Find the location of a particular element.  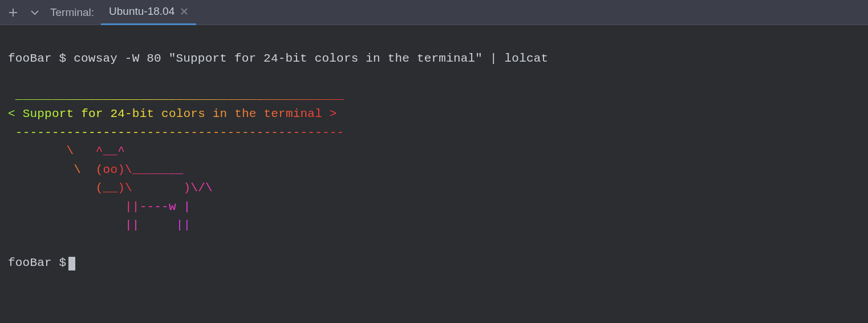

terminal-tab: Ubuntu-18.04 is located at coordinates (148, 13).